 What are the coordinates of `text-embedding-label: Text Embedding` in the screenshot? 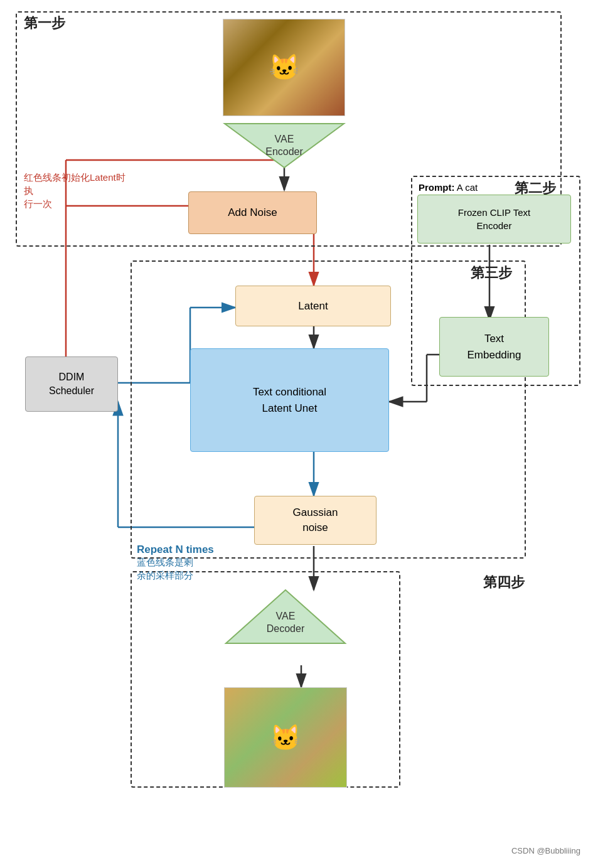 It's located at (494, 346).